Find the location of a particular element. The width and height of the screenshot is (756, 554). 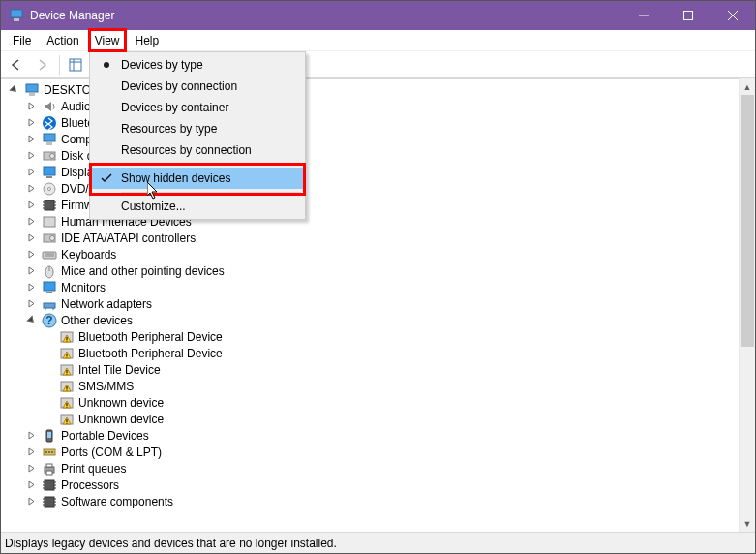

tree-node-label: Ports (COM & LPT) is located at coordinates (111, 452).